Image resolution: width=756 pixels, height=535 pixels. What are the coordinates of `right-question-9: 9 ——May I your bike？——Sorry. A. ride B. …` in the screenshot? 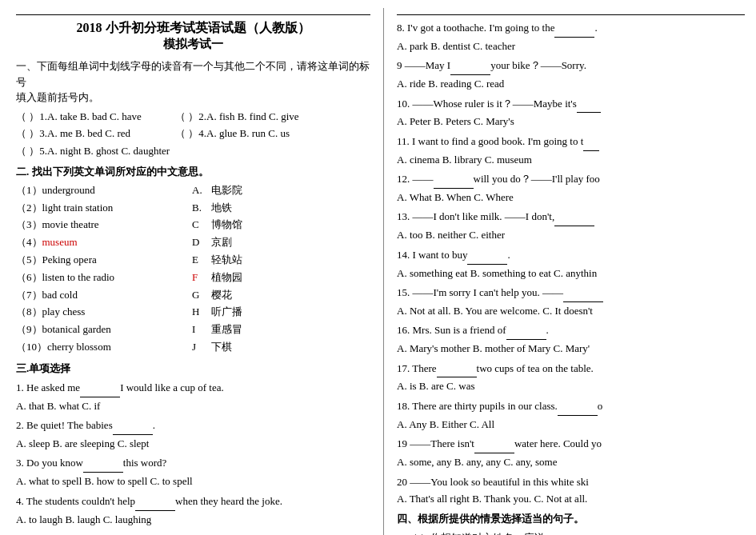 It's located at (571, 74).